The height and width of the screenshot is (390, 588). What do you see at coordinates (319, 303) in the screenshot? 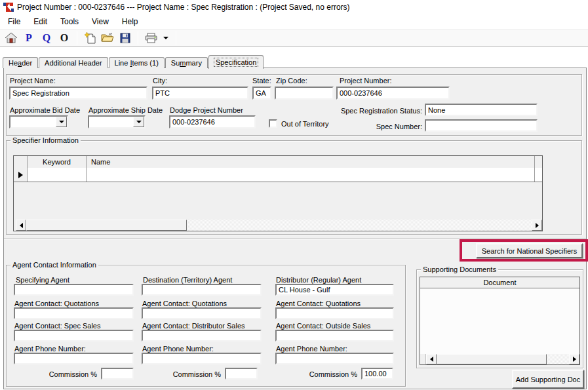
I see `agent3-contact-quotations-label: Agent Contact: Quotations` at bounding box center [319, 303].